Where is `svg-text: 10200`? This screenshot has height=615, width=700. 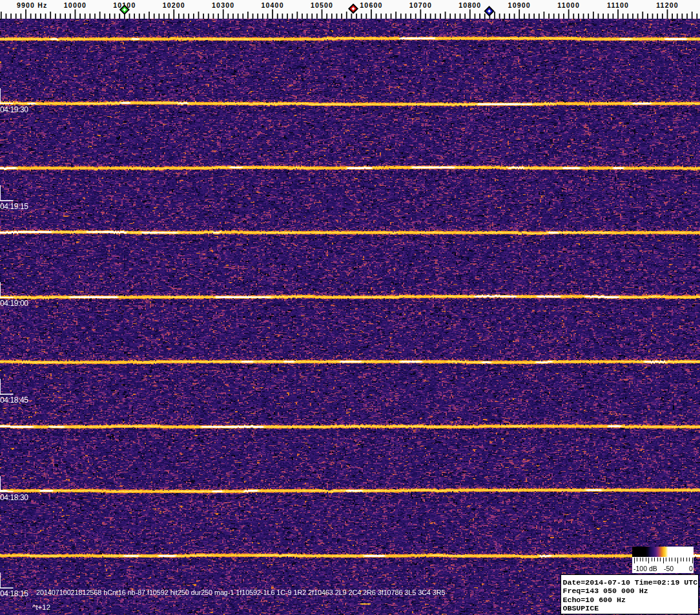 svg-text: 10200 is located at coordinates (174, 5).